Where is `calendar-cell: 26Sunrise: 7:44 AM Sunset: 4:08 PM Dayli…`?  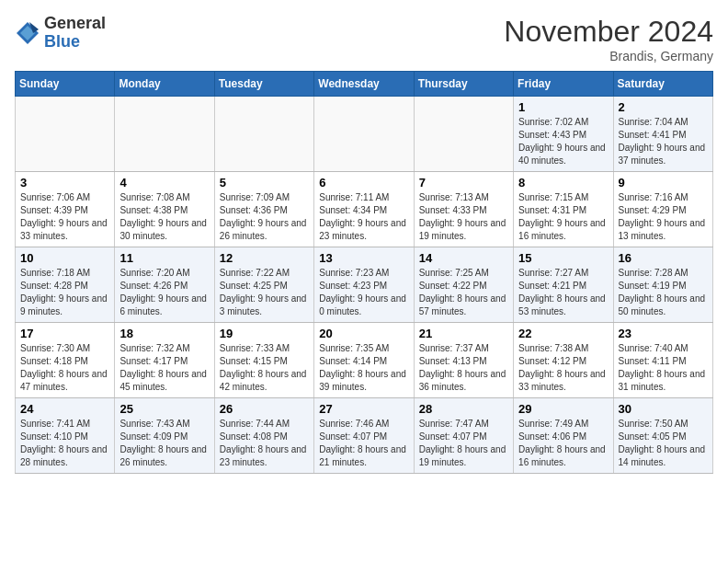
calendar-cell: 26Sunrise: 7:44 AM Sunset: 4:08 PM Dayli… is located at coordinates (264, 436).